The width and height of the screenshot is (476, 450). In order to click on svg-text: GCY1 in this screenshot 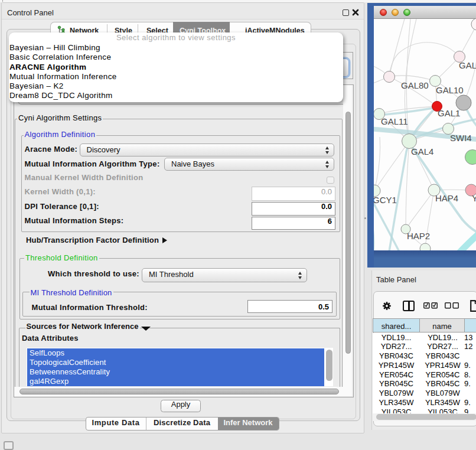, I will do `click(385, 200)`.